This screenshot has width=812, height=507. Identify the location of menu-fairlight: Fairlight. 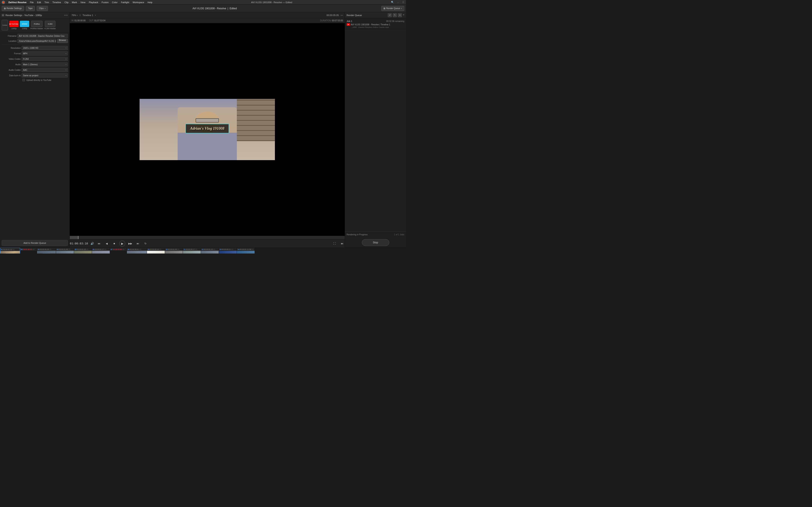
(125, 2).